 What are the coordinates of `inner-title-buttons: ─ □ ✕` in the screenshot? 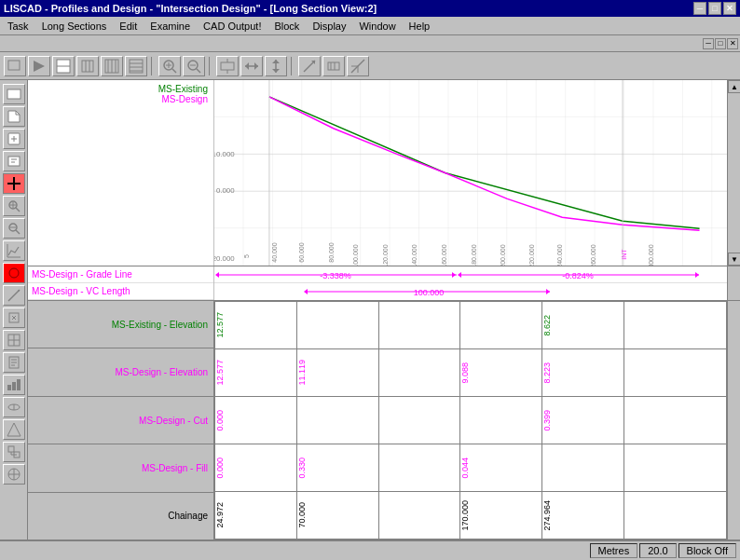 It's located at (720, 44).